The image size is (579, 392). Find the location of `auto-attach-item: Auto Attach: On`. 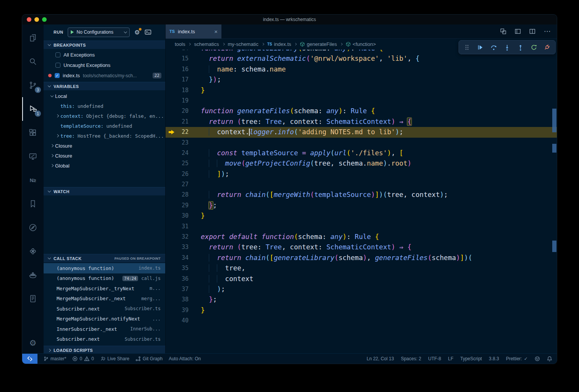

auto-attach-item: Auto Attach: On is located at coordinates (185, 359).